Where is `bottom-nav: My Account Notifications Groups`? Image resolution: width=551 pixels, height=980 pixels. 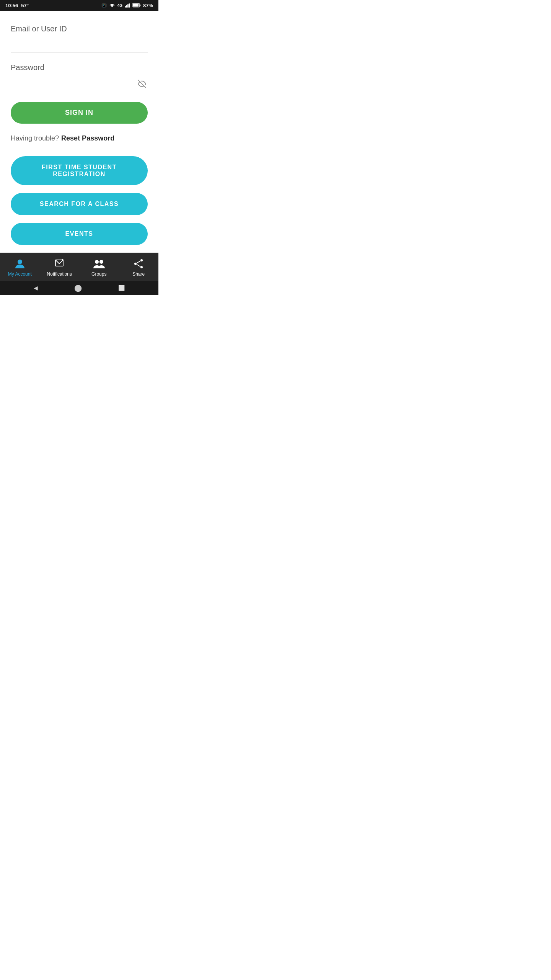 bottom-nav: My Account Notifications Groups is located at coordinates (79, 267).